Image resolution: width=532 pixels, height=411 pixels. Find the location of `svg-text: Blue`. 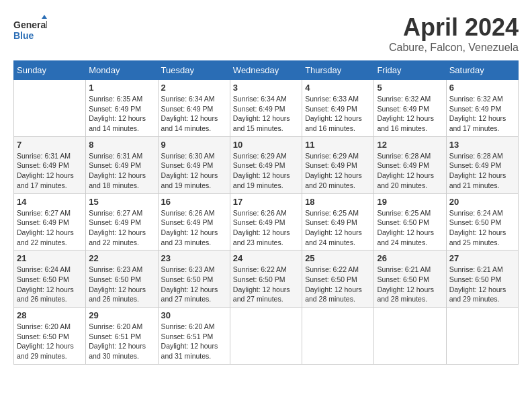

svg-text: Blue is located at coordinates (24, 36).